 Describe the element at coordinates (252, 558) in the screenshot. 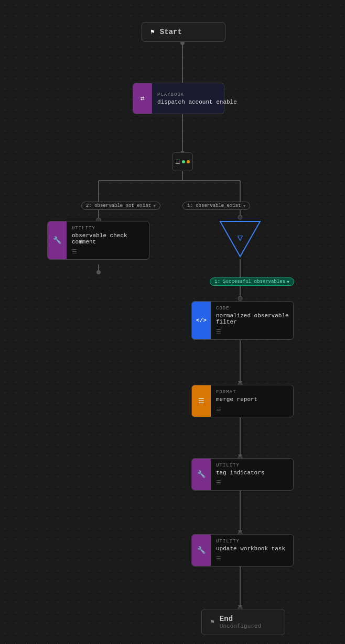

I see `utility-update-file-icon: ☰` at that location.